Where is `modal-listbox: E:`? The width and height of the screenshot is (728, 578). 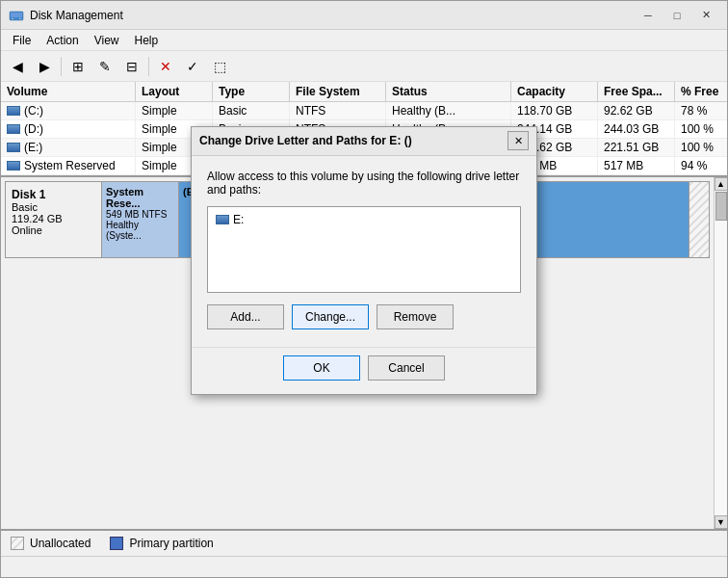
modal-listbox: E: is located at coordinates (364, 250).